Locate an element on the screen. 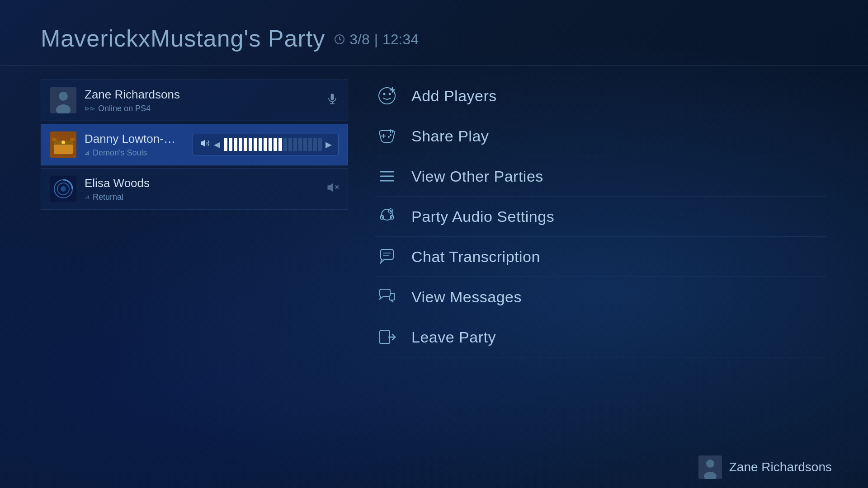 Image resolution: width=868 pixels, height=488 pixels. member-row: Elisa Woods ⊿ Returnal is located at coordinates (194, 189).